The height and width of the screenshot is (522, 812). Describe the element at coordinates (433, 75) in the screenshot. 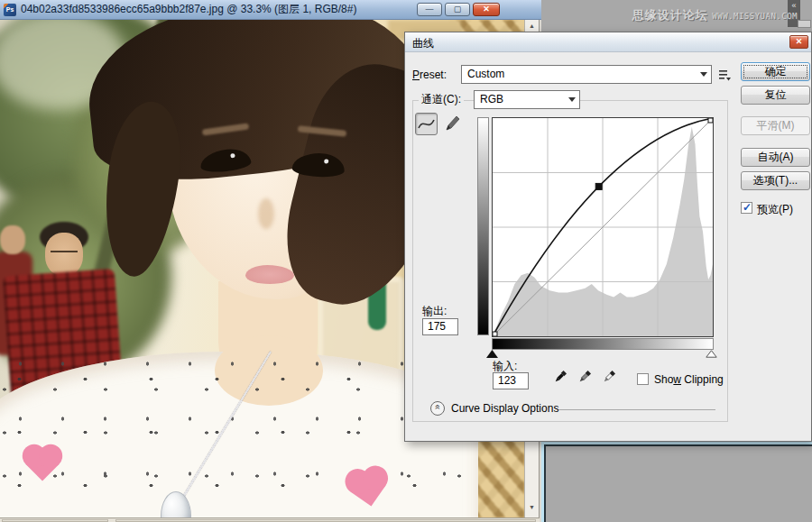

I see `preset-label-rest: reset:` at that location.